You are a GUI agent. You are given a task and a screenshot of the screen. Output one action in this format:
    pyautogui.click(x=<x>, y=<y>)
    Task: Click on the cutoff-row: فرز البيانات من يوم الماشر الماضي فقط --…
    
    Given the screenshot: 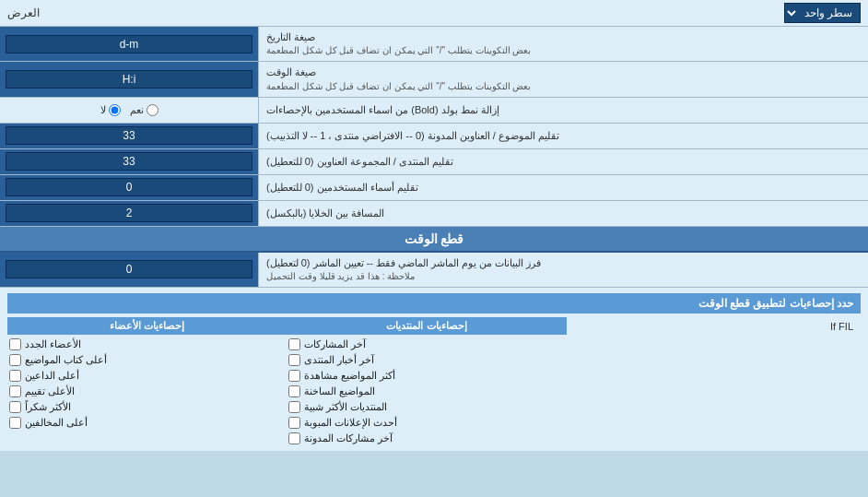 What is the action you would take?
    pyautogui.click(x=434, y=270)
    